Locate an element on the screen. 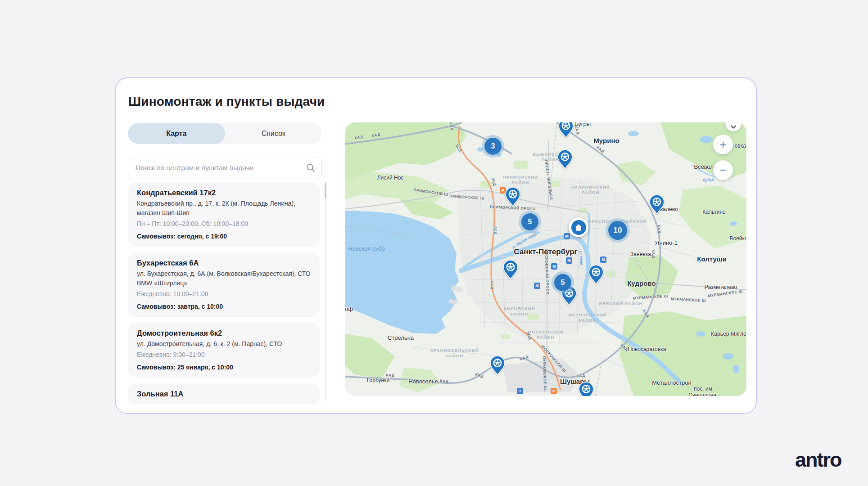  view-switcher: КартаСписок is located at coordinates (225, 133).